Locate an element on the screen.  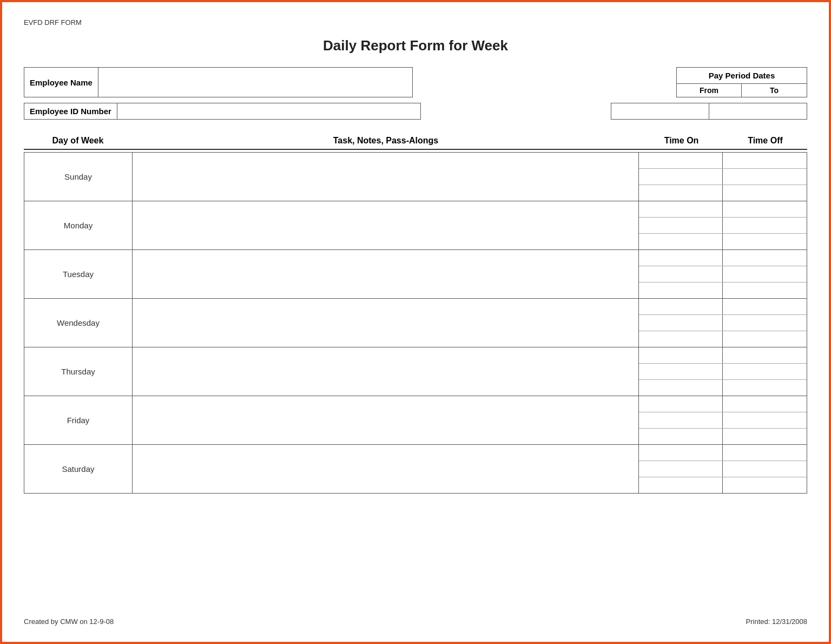
table-row: Wendesday is located at coordinates (416, 323).